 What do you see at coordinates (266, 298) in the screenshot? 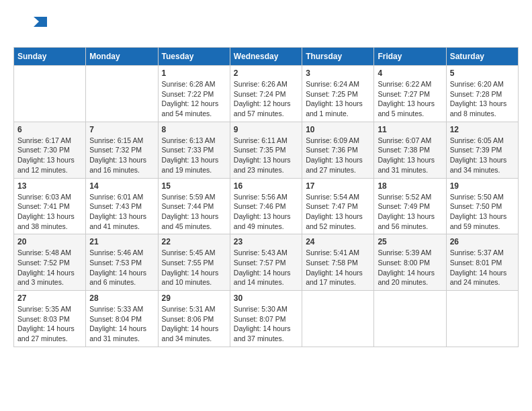
I see `day-number: 30` at bounding box center [266, 298].